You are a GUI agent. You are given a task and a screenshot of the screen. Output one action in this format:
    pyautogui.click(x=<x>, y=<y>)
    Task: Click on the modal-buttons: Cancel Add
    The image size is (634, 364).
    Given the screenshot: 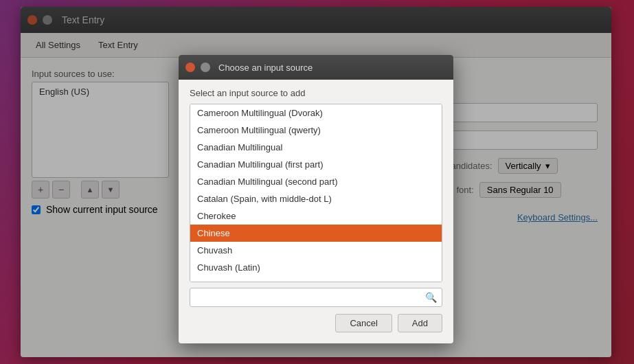 What is the action you would take?
    pyautogui.click(x=316, y=324)
    